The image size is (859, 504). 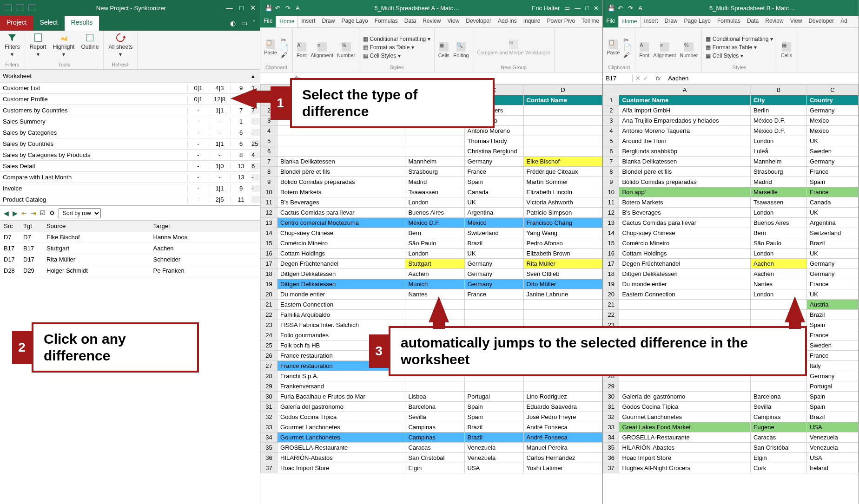 I want to click on worksheet-row: Customer Profile0|112|827-, so click(x=130, y=99).